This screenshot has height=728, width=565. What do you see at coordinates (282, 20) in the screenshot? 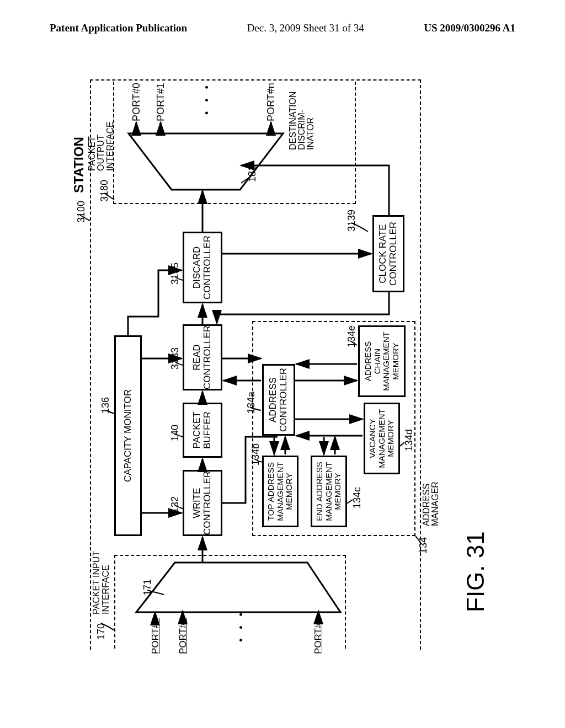
I see `page-header: Patent Application Publication Dec. 3, 2…` at bounding box center [282, 20].